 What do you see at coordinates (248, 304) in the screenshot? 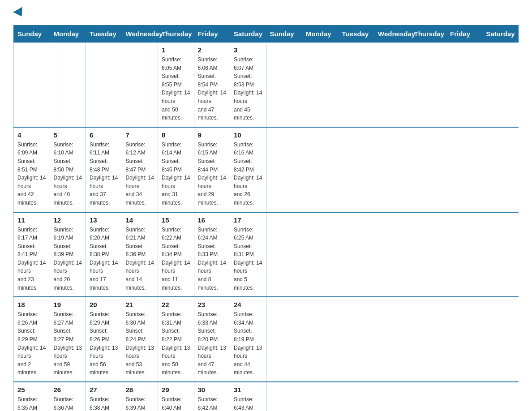
I see `day-number: 24` at bounding box center [248, 304].